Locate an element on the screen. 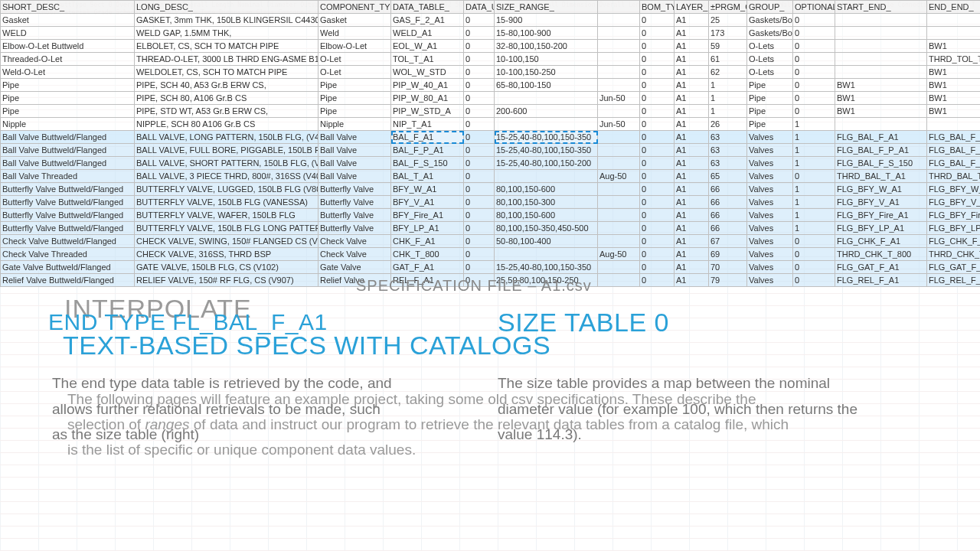  column-header: END_END_ is located at coordinates (954, 8).